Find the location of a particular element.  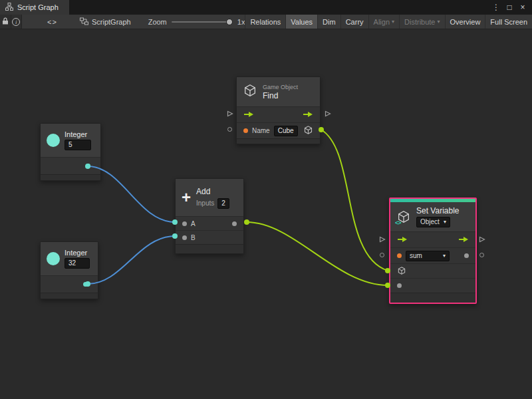

relations-label: Relations is located at coordinates (265, 22).